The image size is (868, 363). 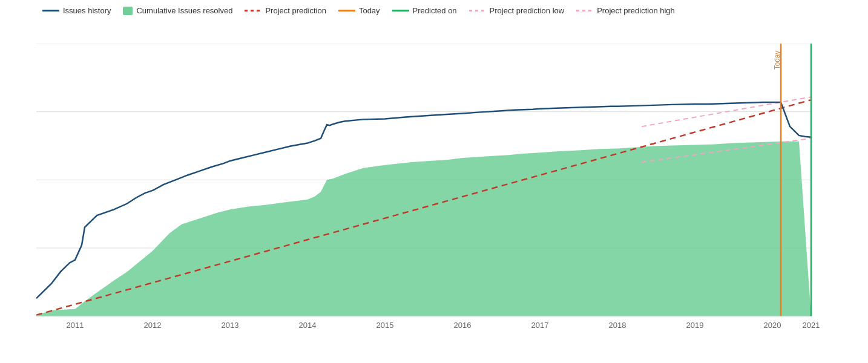 I want to click on legend-predicted-on: Predicted on, so click(x=425, y=11).